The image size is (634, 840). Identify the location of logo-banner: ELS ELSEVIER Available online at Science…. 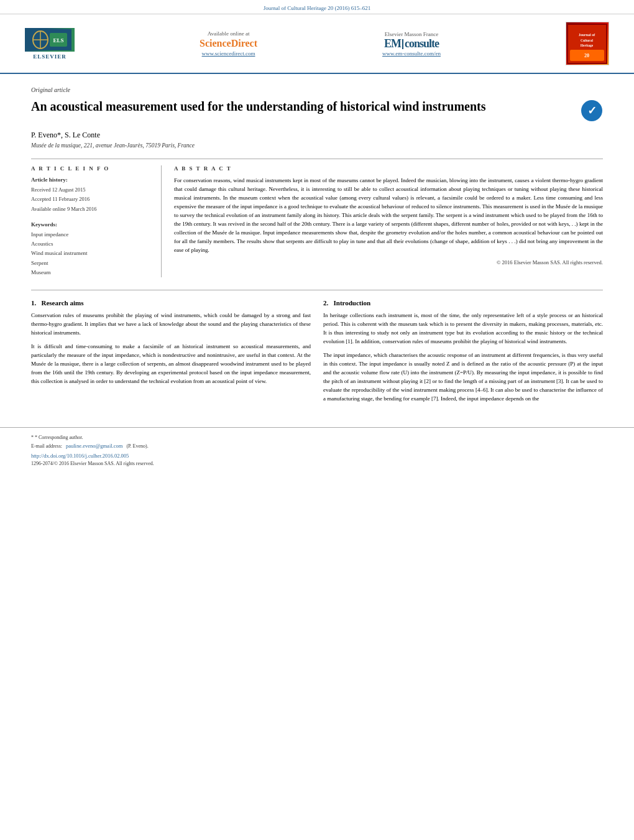
(317, 44).